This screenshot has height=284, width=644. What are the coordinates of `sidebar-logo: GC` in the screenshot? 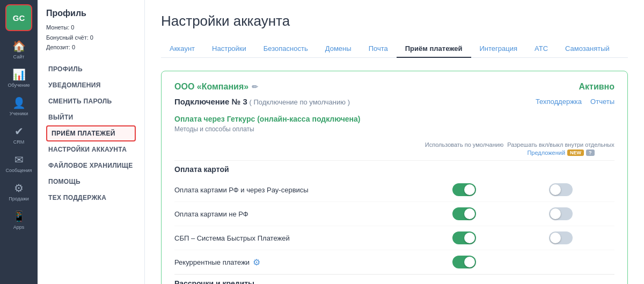 It's located at (19, 18).